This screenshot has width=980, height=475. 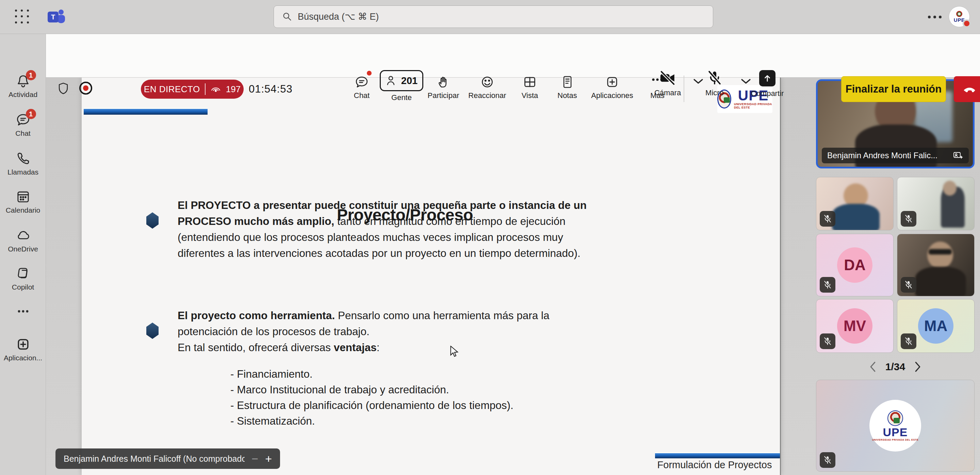 What do you see at coordinates (895, 367) in the screenshot?
I see `page-indicator: 1/34` at bounding box center [895, 367].